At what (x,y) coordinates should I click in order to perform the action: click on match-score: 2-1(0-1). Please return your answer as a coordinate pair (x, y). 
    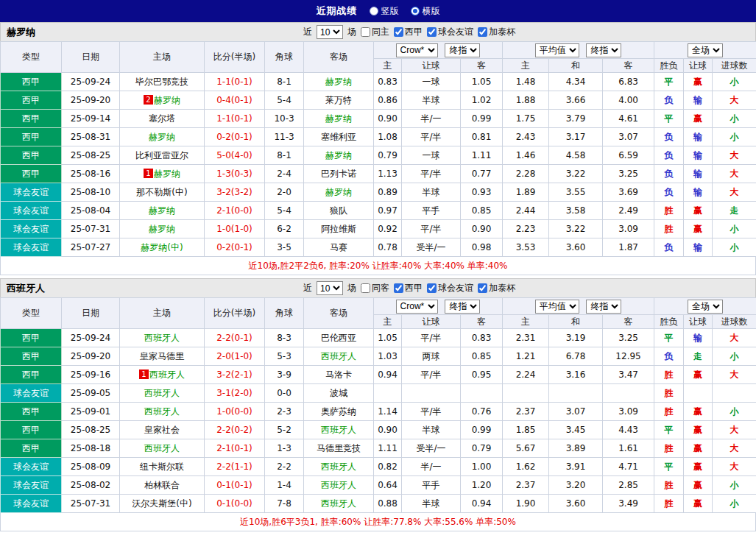
    Looking at the image, I should click on (235, 449).